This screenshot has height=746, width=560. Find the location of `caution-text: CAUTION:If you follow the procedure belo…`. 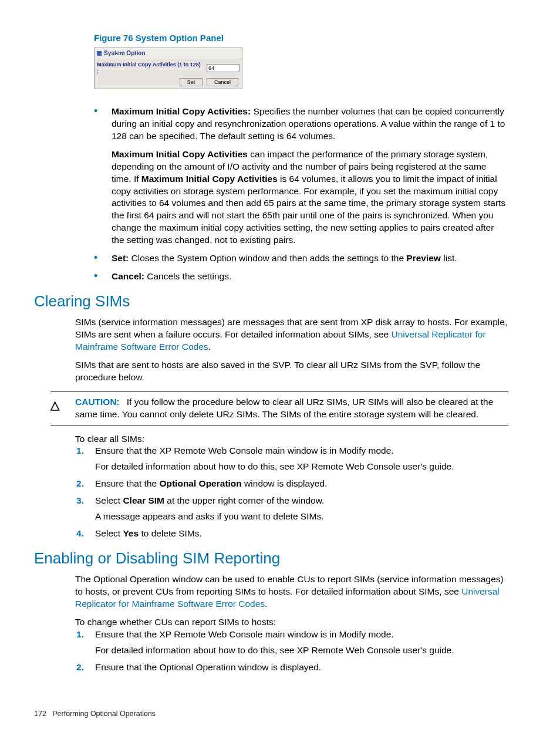

caution-text: CAUTION:If you follow the procedure belo… is located at coordinates (292, 409).